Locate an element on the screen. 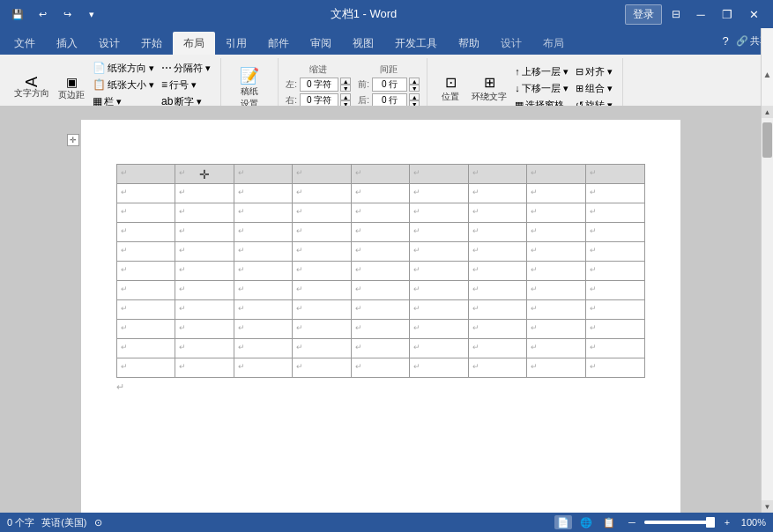  web-view-button: 🌐 is located at coordinates (586, 522).